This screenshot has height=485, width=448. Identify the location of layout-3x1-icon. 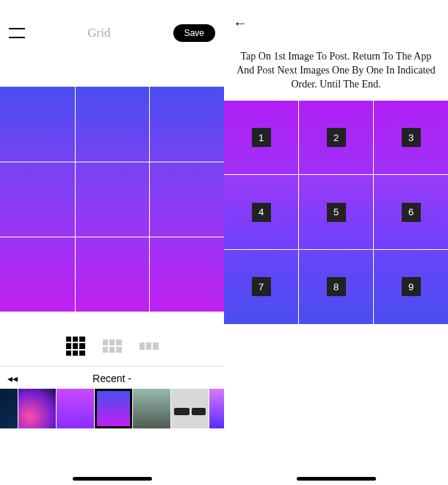
(149, 346).